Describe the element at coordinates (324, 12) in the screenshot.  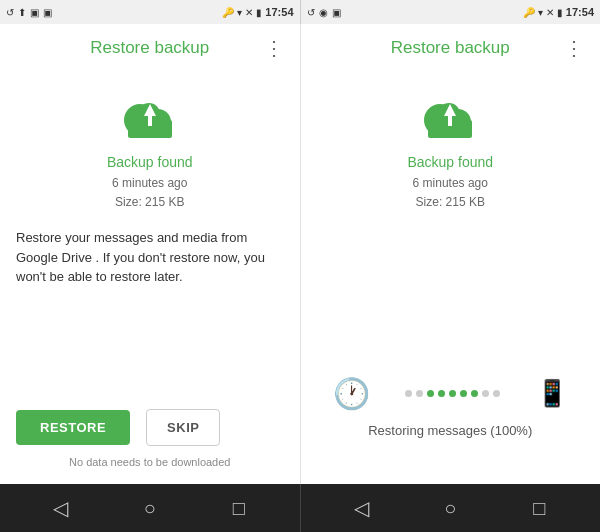
I see `location-icon: ◉` at that location.